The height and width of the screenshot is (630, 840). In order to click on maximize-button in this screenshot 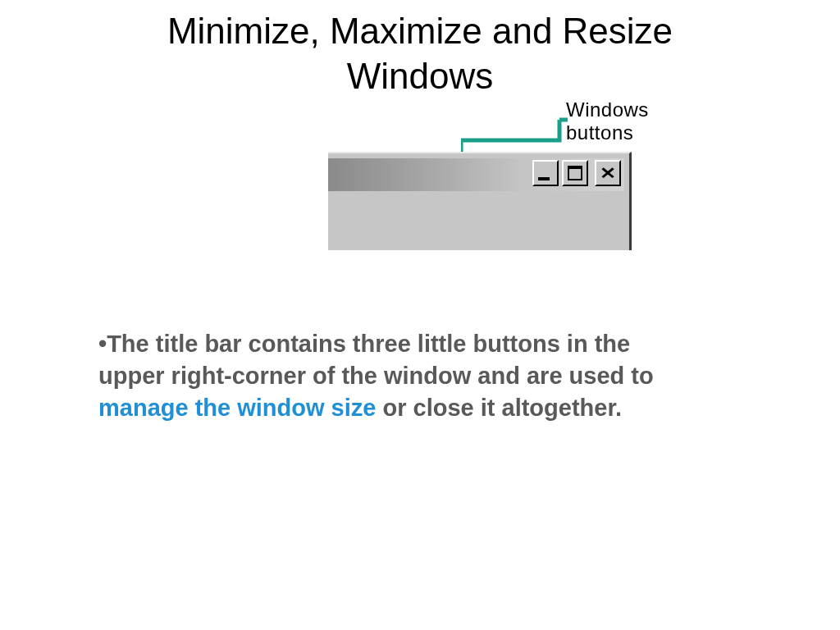, I will do `click(575, 173)`.